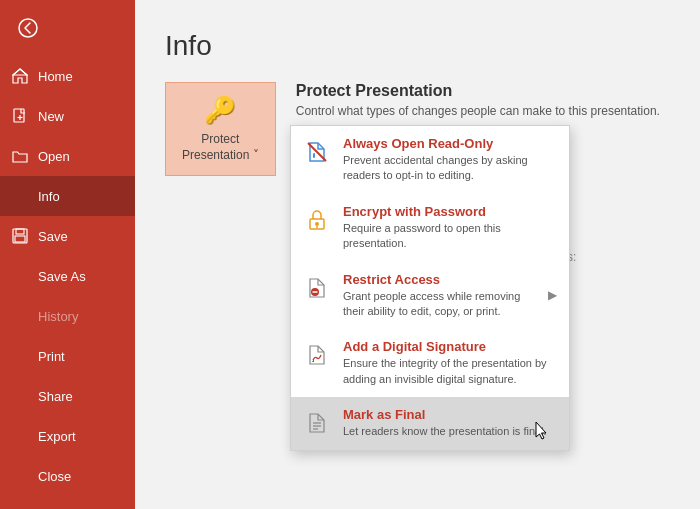 Image resolution: width=700 pixels, height=509 pixels. What do you see at coordinates (68, 156) in the screenshot?
I see `sidebar-item-open: Open` at bounding box center [68, 156].